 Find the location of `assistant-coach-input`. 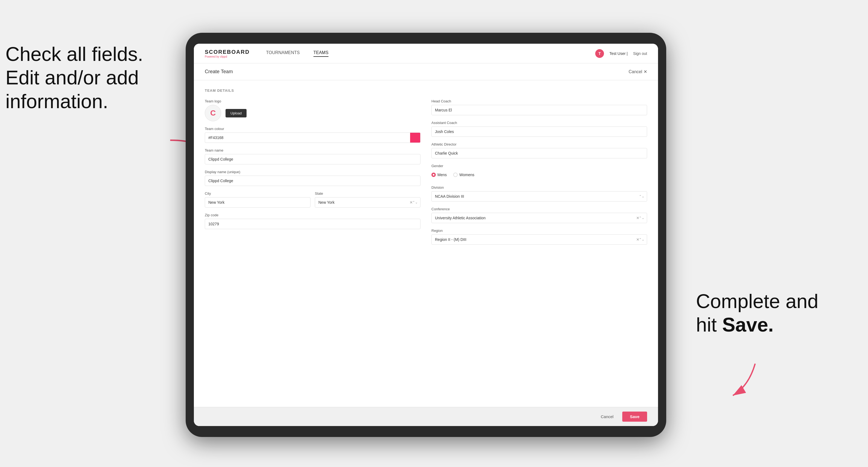

assistant-coach-input is located at coordinates (539, 131).